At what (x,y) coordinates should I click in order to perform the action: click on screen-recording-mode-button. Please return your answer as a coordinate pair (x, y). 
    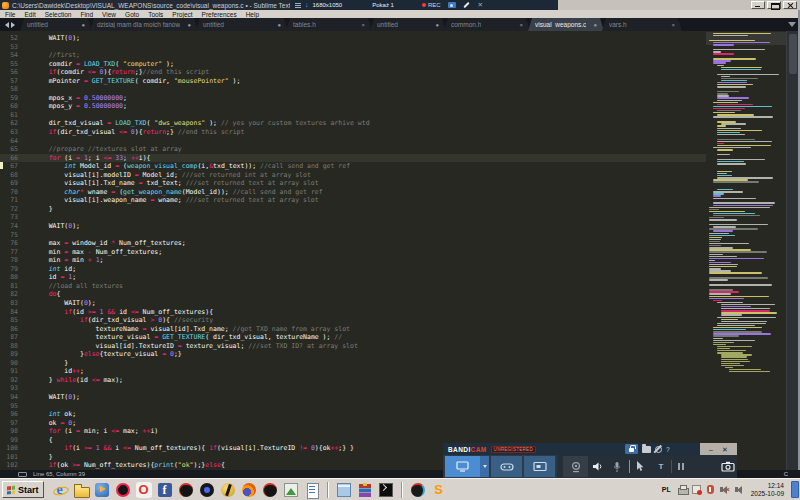
    Looking at the image, I should click on (462, 466).